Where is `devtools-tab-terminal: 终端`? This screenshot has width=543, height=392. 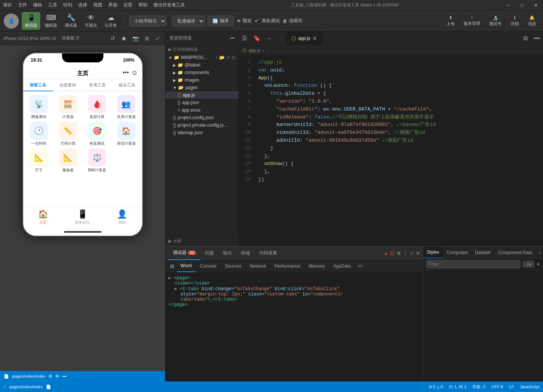
devtools-tab-terminal: 终端 is located at coordinates (246, 253).